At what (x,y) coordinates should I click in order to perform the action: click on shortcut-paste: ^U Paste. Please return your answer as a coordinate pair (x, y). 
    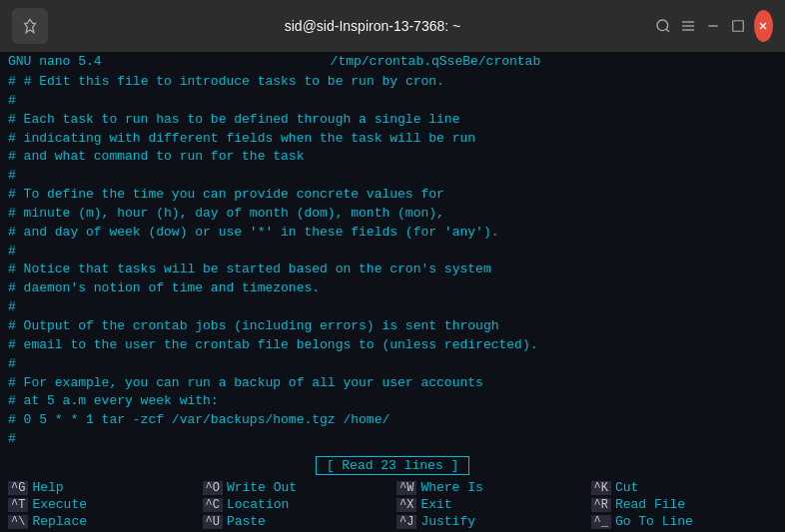
    Looking at the image, I should click on (296, 521).